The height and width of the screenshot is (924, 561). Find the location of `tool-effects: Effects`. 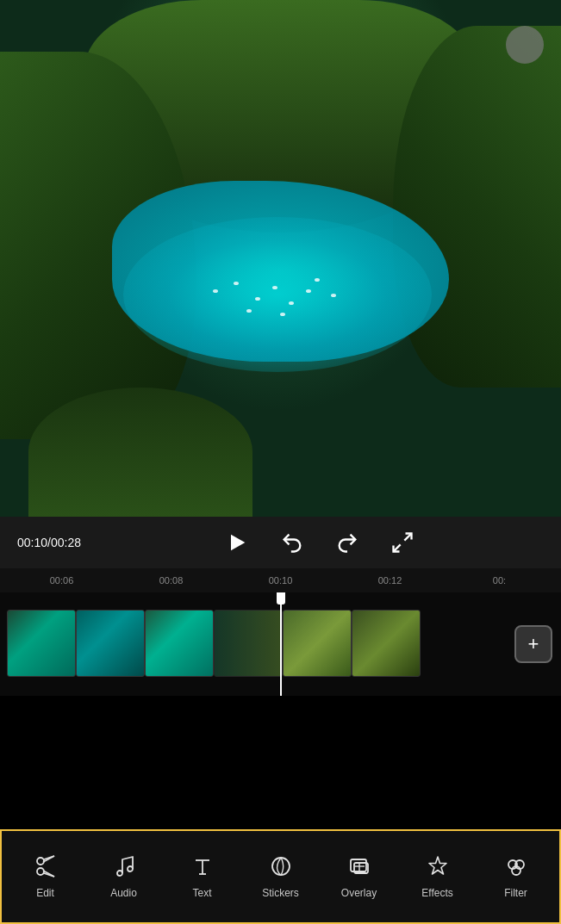

tool-effects: Effects is located at coordinates (438, 877).